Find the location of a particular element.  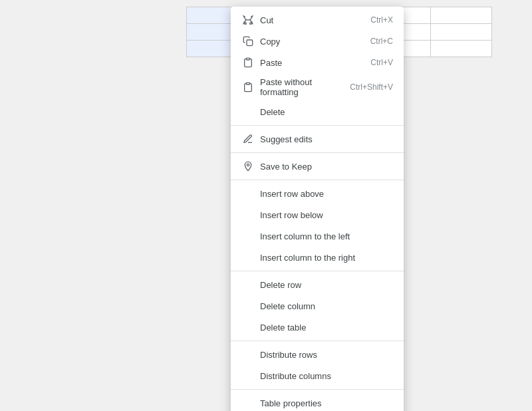

menu-item-insert-col-left: Insert column to the left is located at coordinates (317, 236).